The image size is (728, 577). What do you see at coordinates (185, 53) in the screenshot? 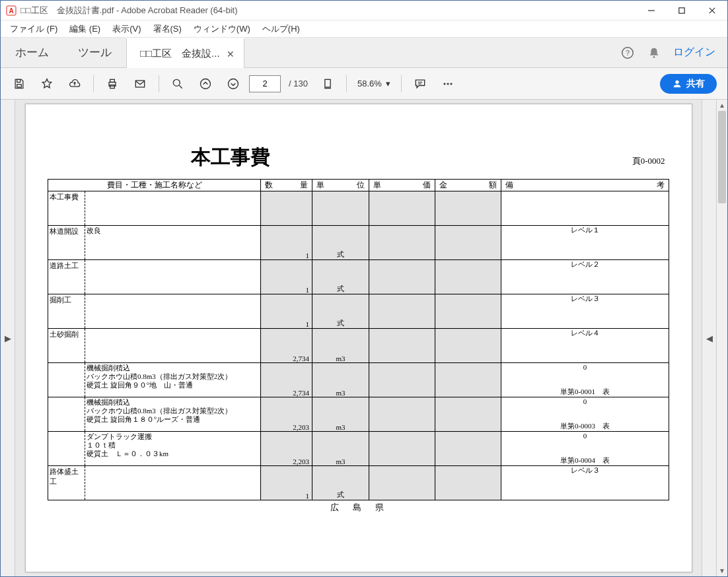
I see `tab-document: □□工区 金抜設... ✕` at bounding box center [185, 53].